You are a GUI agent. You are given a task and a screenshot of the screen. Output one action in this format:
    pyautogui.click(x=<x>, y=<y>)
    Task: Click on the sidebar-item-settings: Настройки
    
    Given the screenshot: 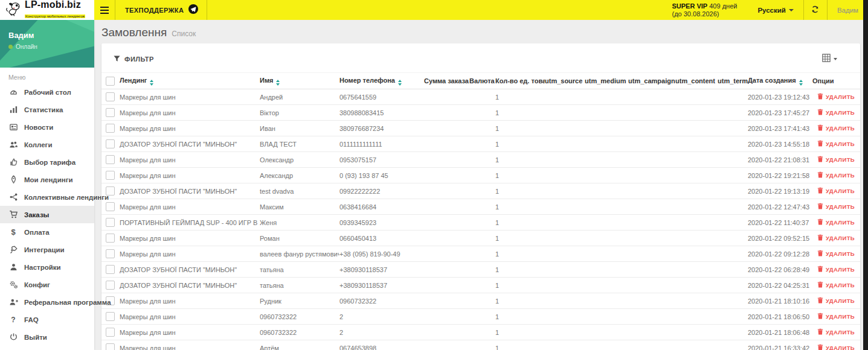 What is the action you would take?
    pyautogui.click(x=47, y=267)
    